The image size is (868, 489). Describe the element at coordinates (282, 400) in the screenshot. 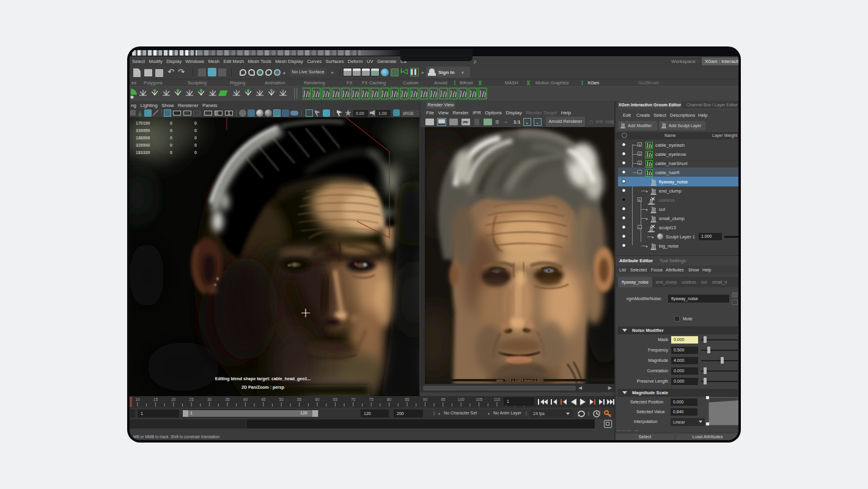

I see `svg-text: 50` at that location.